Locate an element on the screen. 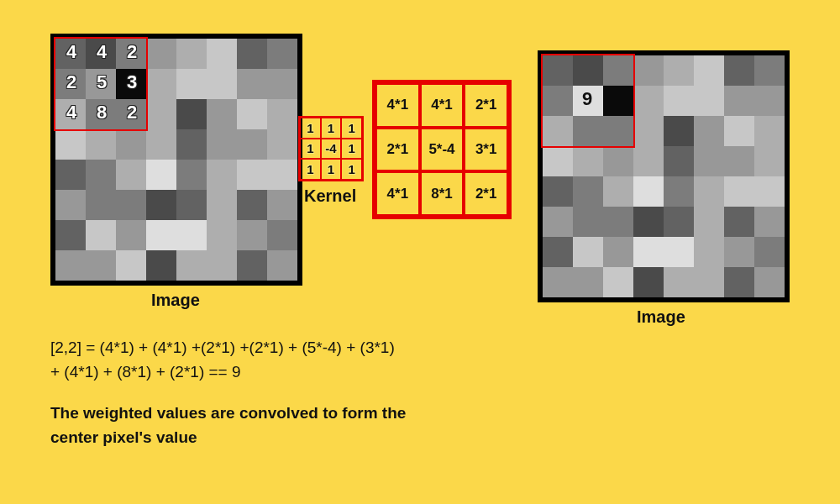 The width and height of the screenshot is (840, 504). src-val-21: 8 is located at coordinates (102, 113).